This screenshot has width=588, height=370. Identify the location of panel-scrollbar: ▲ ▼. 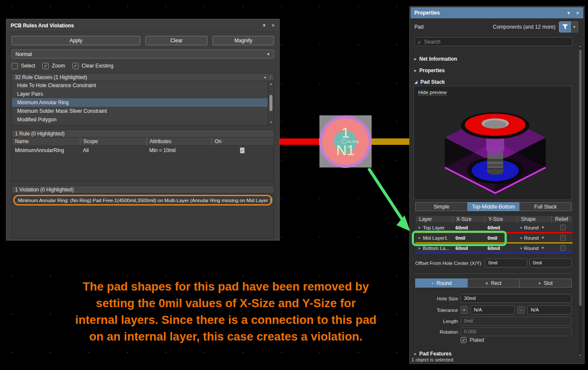
(580, 201).